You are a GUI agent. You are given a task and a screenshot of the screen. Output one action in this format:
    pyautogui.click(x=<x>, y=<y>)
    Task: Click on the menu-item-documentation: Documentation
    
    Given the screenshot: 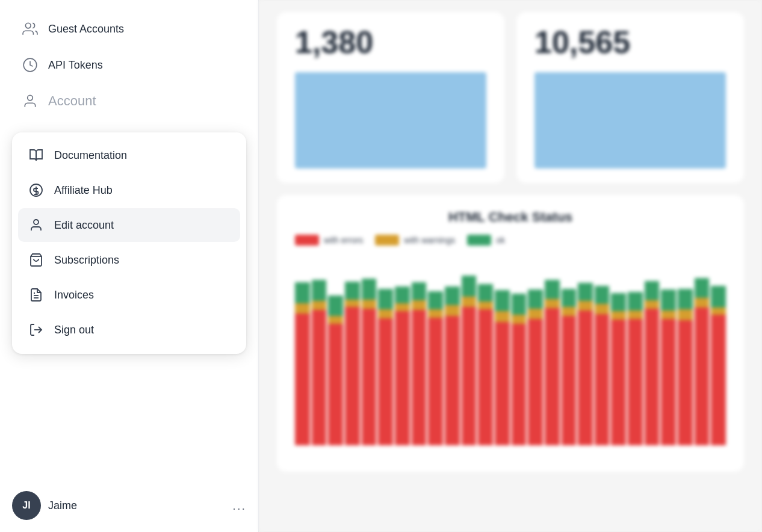 What is the action you would take?
    pyautogui.click(x=129, y=155)
    